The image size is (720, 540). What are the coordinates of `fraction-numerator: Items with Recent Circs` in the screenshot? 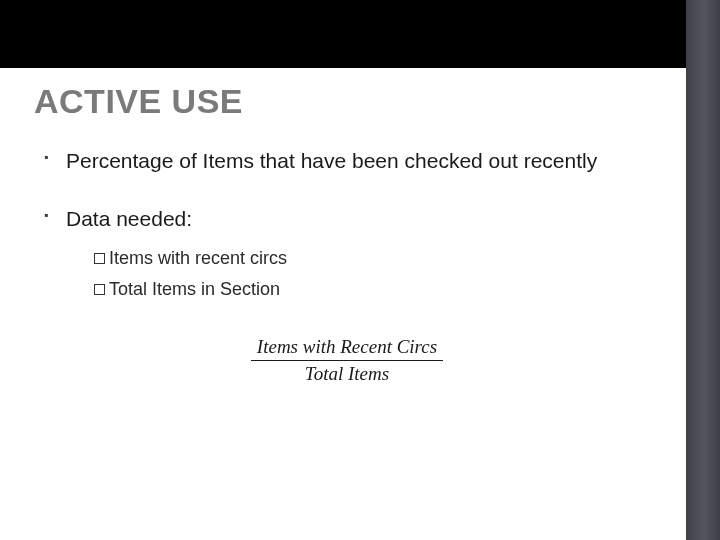 It's located at (347, 348).